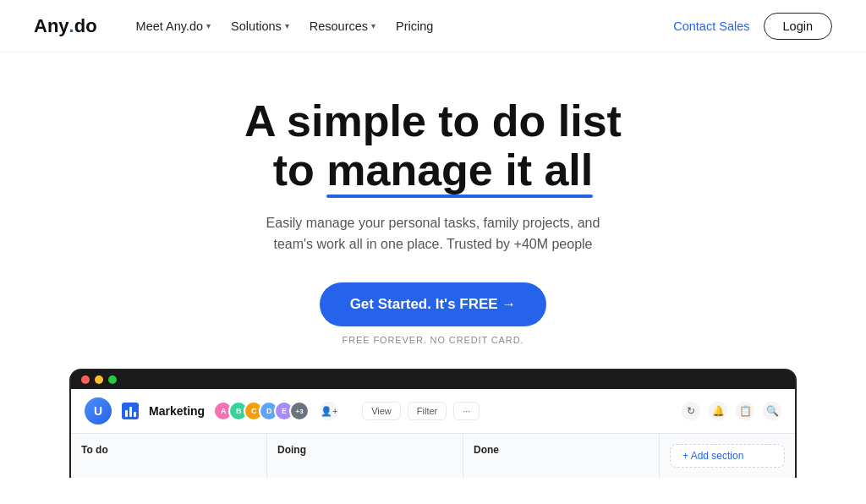  I want to click on bell-icon: 🔔, so click(718, 411).